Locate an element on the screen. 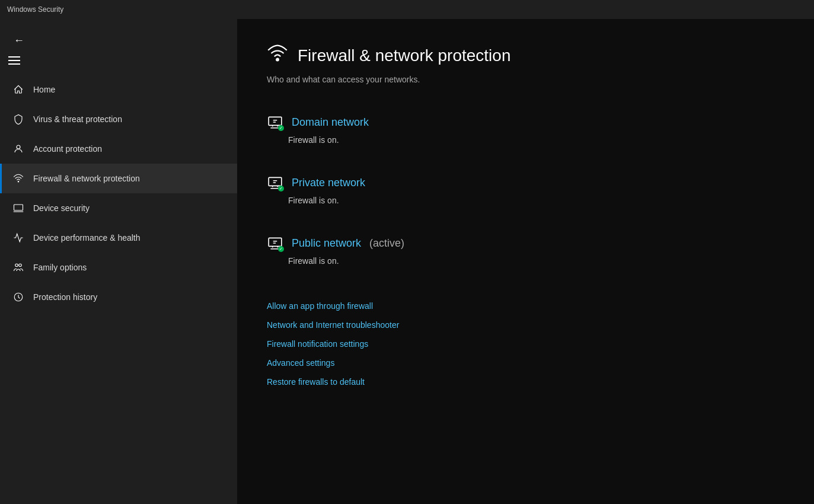 The image size is (814, 504). sidebar-item-family-label: Family options is located at coordinates (60, 267).